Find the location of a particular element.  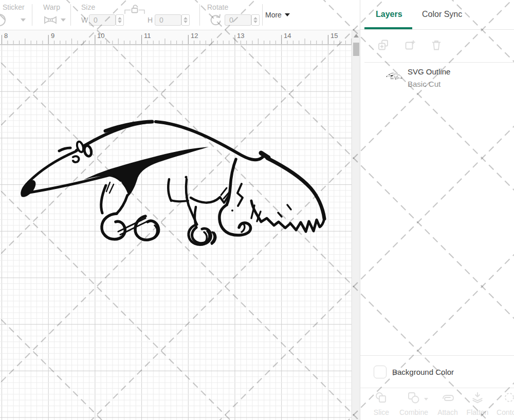

attach-button: Attach is located at coordinates (448, 404).